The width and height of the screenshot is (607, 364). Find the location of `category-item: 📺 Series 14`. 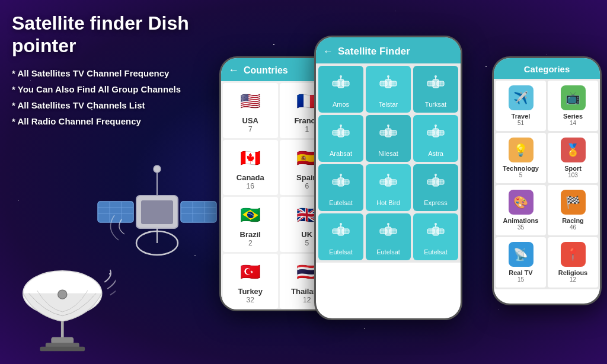

category-item: 📺 Series 14 is located at coordinates (573, 106).